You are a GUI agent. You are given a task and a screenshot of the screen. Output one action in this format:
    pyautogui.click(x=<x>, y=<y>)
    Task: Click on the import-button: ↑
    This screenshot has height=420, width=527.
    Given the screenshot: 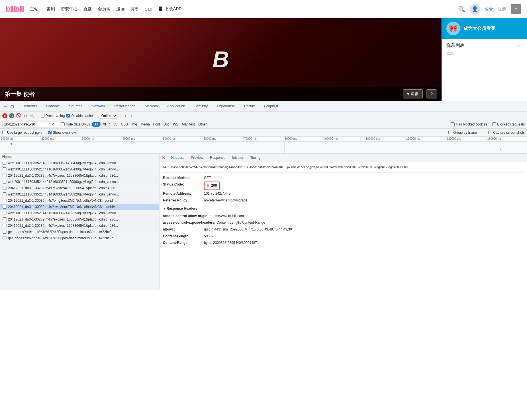 What is the action you would take?
    pyautogui.click(x=125, y=116)
    